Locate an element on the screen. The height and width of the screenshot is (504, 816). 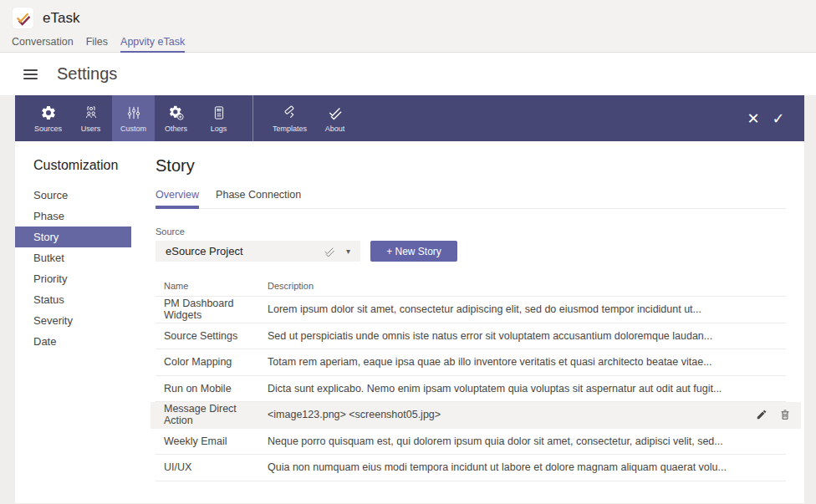
settings-title: Settings is located at coordinates (87, 74).